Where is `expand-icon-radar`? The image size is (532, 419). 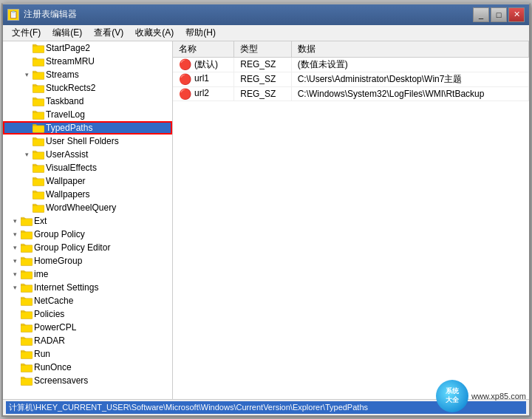
expand-icon-radar is located at coordinates (15, 341).